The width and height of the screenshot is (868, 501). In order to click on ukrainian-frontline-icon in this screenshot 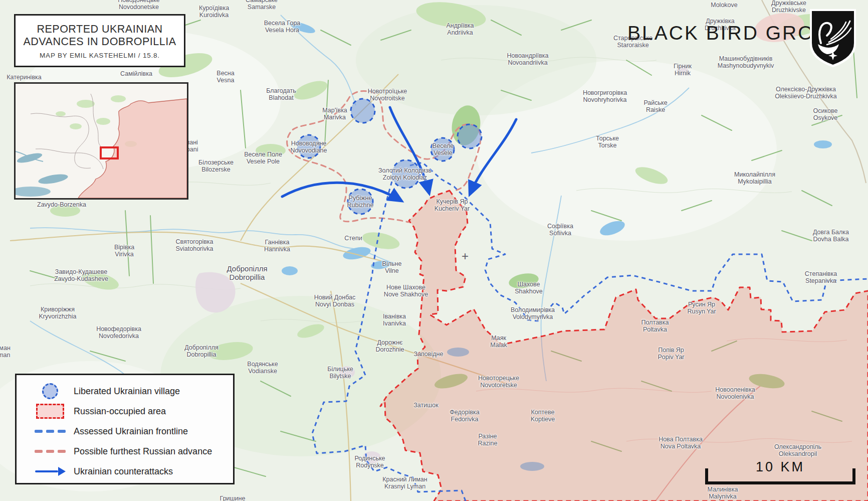, I will do `click(50, 431)`.